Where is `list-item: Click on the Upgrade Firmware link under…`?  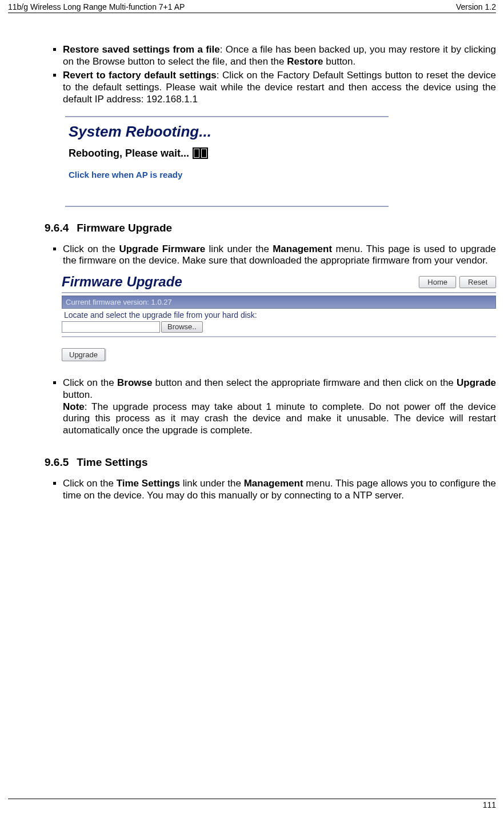
list-item: Click on the Upgrade Firmware link under… is located at coordinates (279, 255).